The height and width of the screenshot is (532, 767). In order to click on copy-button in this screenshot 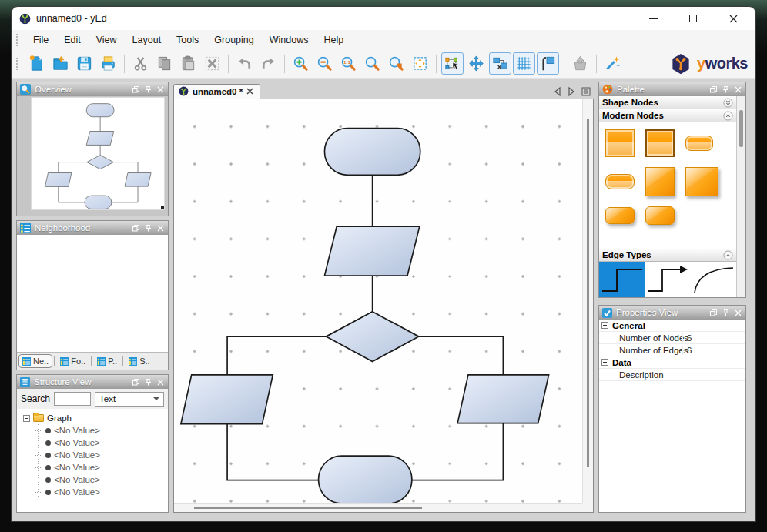, I will do `click(165, 63)`.